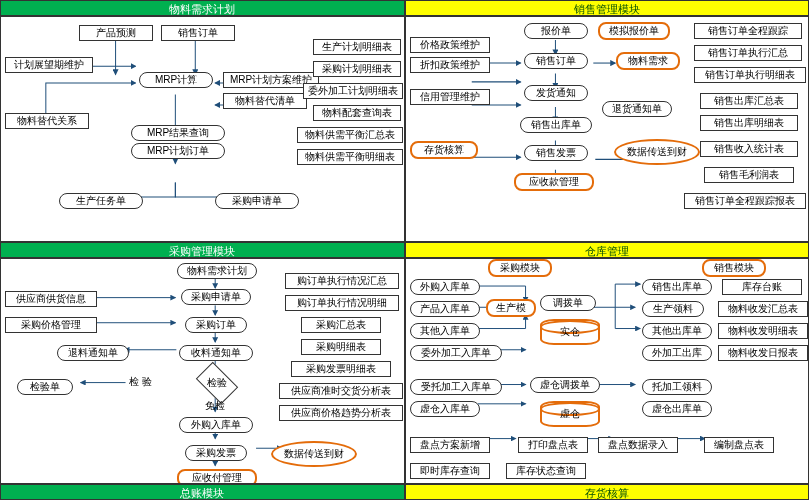 The height and width of the screenshot is (500, 809). Describe the element at coordinates (314, 454) in the screenshot. I see `node-to-finance-purchase: 数据传送到财` at that location.